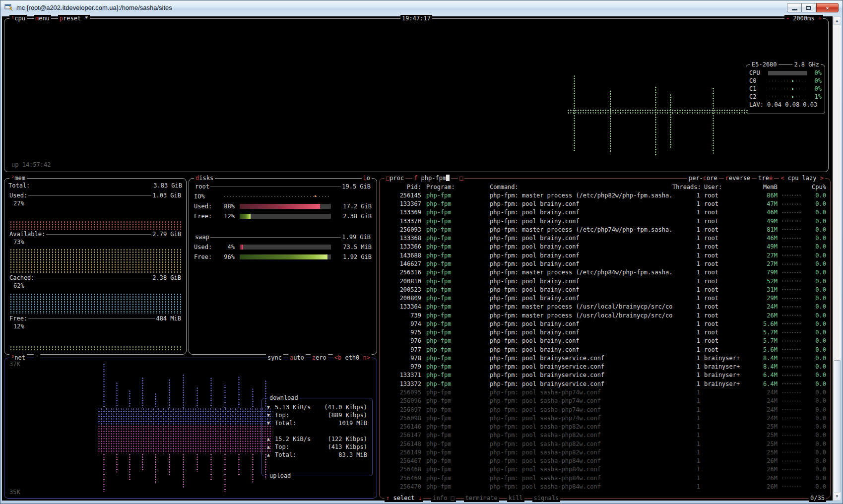 This screenshot has width=843, height=504. I want to click on net-auto-toggle: auto, so click(297, 358).